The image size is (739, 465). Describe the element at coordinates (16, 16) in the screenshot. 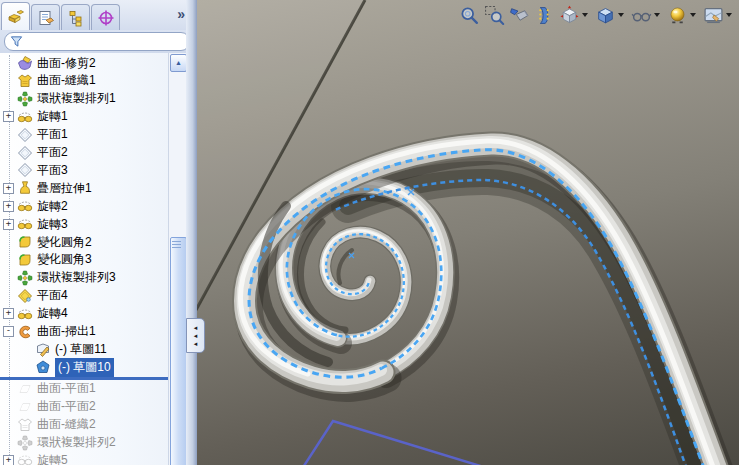

I see `featuremanager-tab` at that location.